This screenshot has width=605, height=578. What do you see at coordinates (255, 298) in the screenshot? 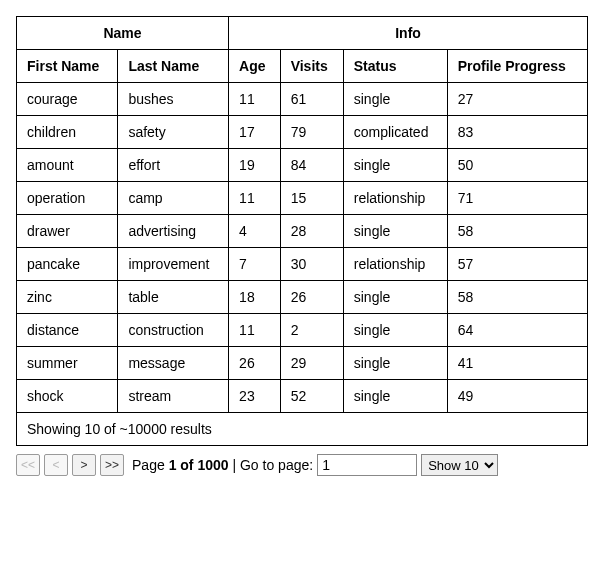
I see `cell-age: 18` at bounding box center [255, 298].